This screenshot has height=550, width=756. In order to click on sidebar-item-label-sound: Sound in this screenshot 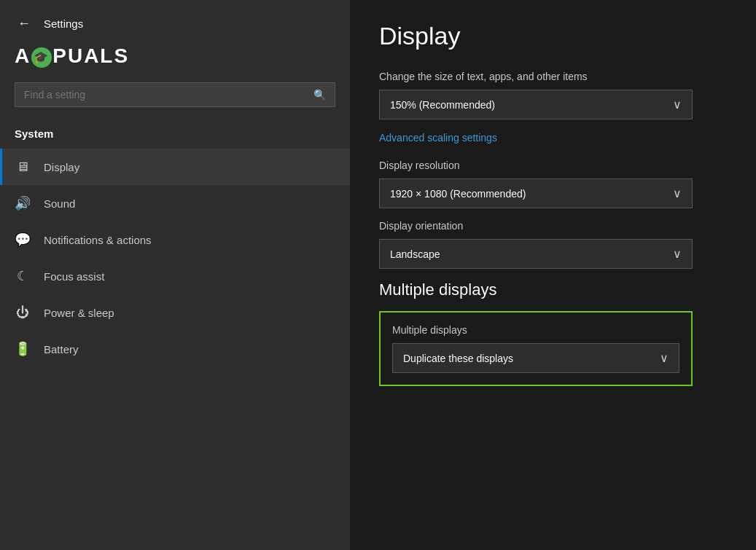, I will do `click(60, 204)`.